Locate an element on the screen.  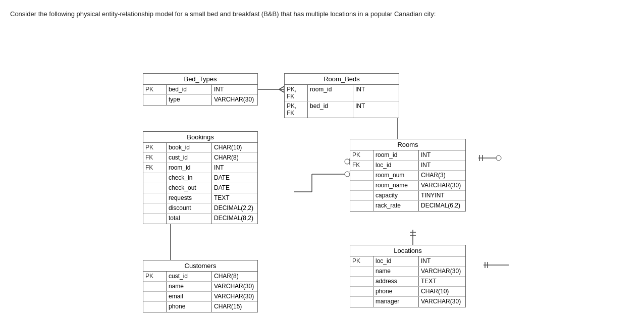
locations-table: Locations PK loc_id INT name VARCHAR(30)… is located at coordinates (408, 276).